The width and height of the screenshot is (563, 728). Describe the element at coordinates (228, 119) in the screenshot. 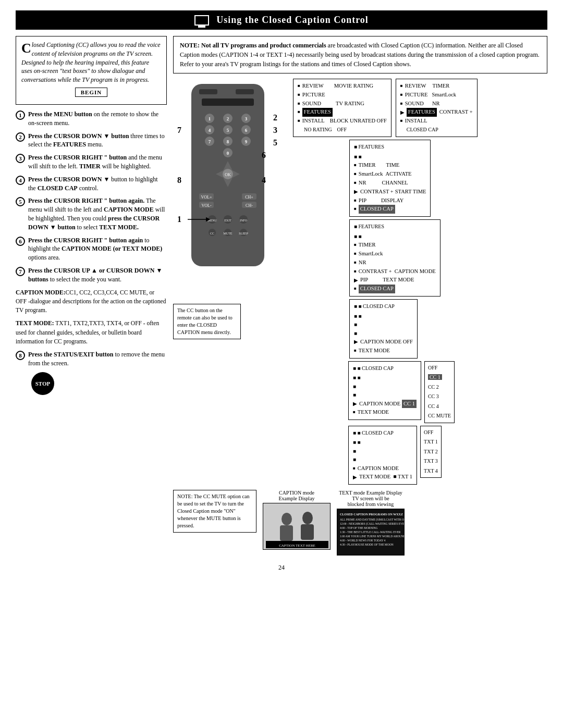

I see `remote-btn-2-label: 2` at that location.